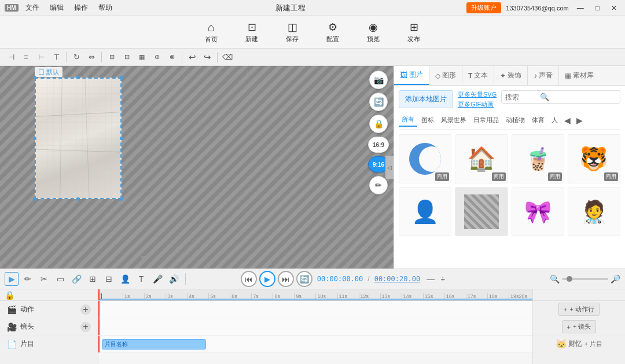 The height and width of the screenshot is (364, 625). Describe the element at coordinates (554, 279) in the screenshot. I see `zoom-out-btn: 🔍` at that location.